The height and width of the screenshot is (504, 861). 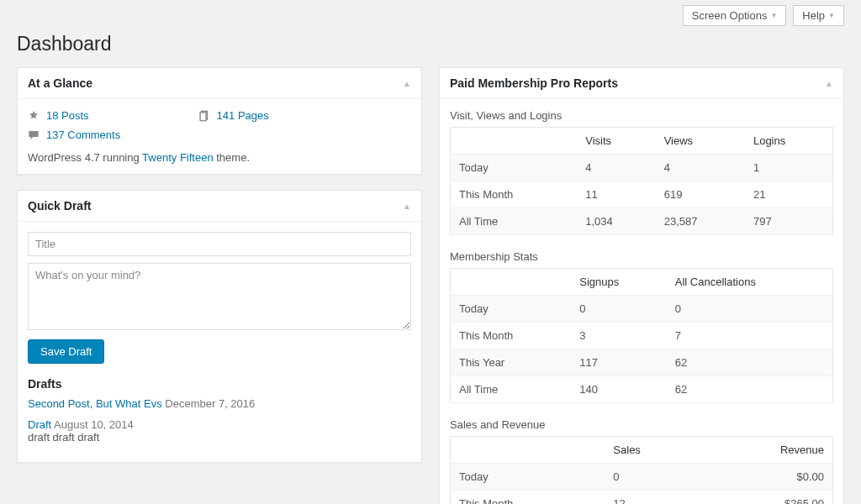 What do you see at coordinates (219, 136) in the screenshot?
I see `at-a-glance-body: 18 Posts 141 Pages 137 Comments` at bounding box center [219, 136].